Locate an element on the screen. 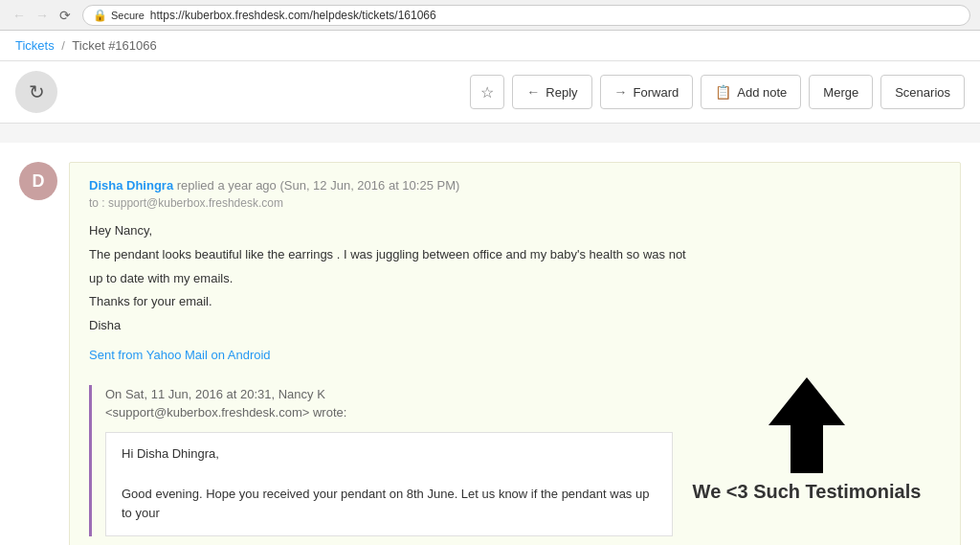  sender-name: Disha Dhingra is located at coordinates (131, 186).